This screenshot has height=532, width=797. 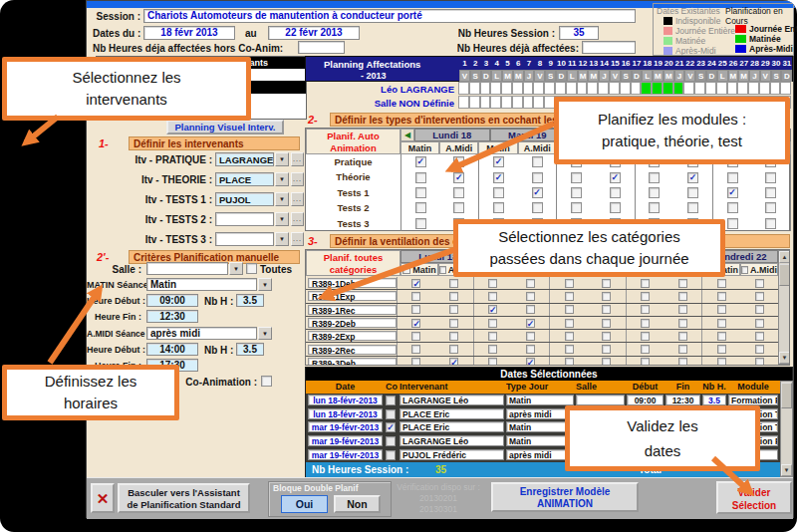 I want to click on oui-button: Oui, so click(x=305, y=504).